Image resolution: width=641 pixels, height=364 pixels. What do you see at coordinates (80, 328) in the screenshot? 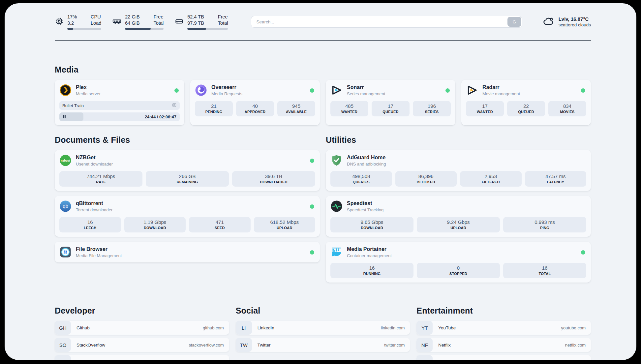
I see `bookmark-name: Github` at bounding box center [80, 328].